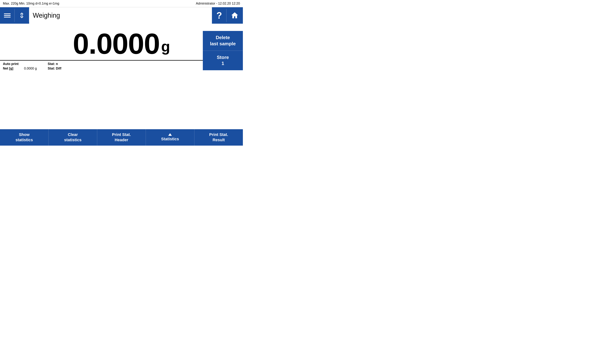  What do you see at coordinates (223, 61) in the screenshot?
I see `store-button: Store 1` at bounding box center [223, 61].